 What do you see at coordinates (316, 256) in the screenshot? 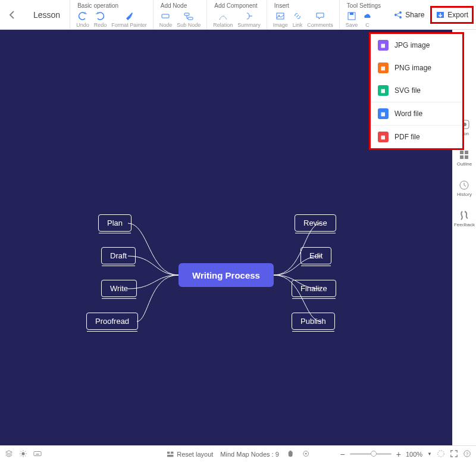
I see `node-edit: Edit` at bounding box center [316, 256].